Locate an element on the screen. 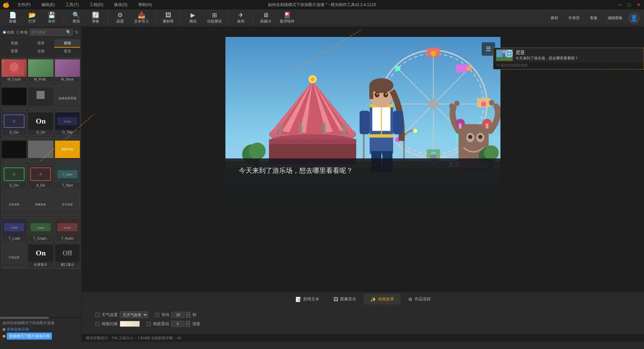  search-submit-icon: 🔍 is located at coordinates (68, 32).